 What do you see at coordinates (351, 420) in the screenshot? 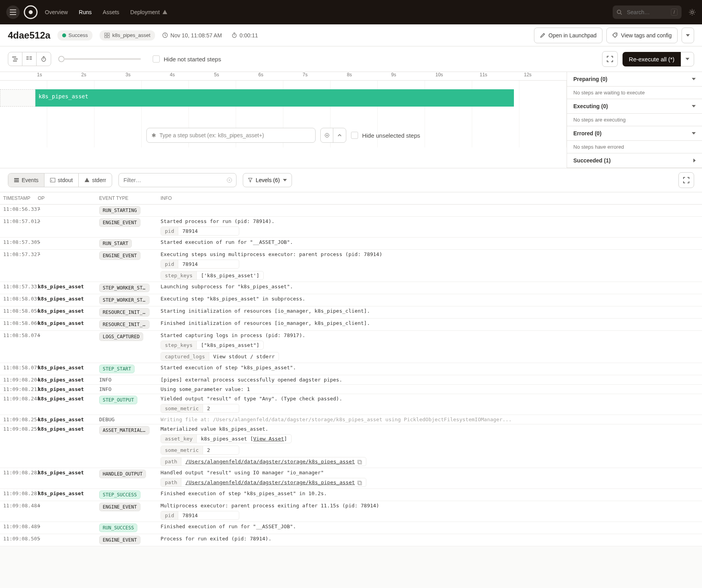
I see `event-row: 11:09:08.254k8s_pipes_assetDEBUGWriting …` at bounding box center [351, 420].